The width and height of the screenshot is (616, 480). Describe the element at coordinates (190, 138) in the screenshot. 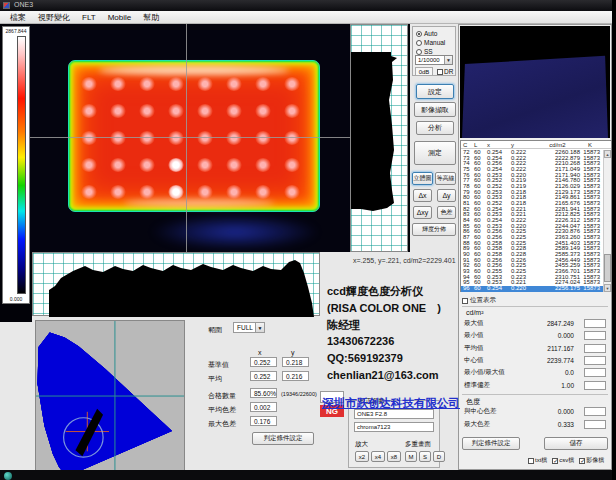

I see `crosshair-horizontal` at that location.